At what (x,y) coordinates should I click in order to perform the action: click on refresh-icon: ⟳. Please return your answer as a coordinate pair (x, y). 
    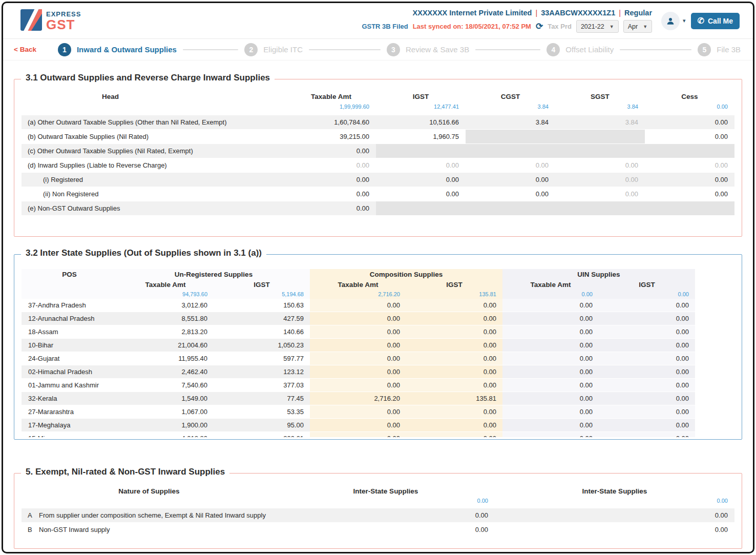
    Looking at the image, I should click on (539, 27).